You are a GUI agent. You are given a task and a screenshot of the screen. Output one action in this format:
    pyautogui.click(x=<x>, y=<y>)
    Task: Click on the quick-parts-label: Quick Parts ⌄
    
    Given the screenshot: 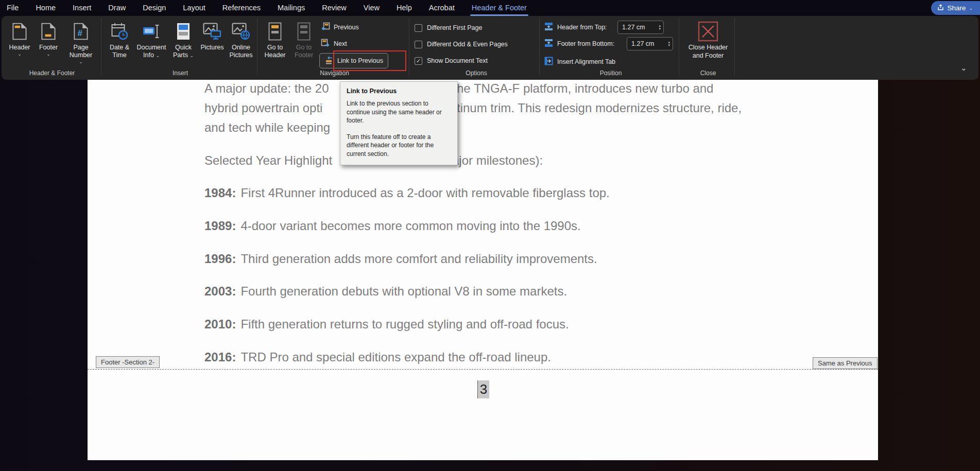 What is the action you would take?
    pyautogui.click(x=183, y=51)
    